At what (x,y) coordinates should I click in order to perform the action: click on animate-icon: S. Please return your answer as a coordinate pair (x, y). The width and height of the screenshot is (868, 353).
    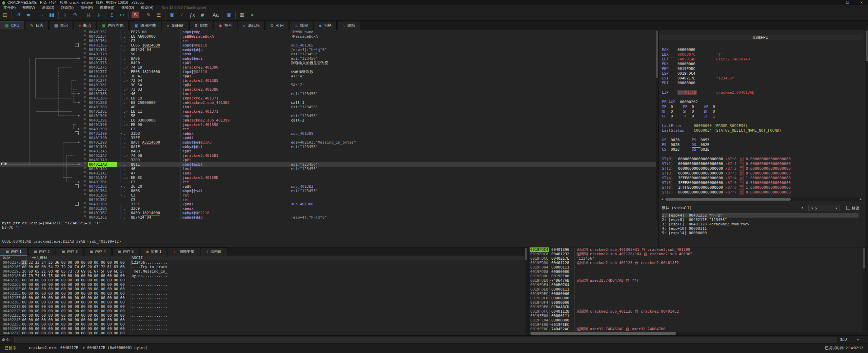
    Looking at the image, I should click on (135, 15).